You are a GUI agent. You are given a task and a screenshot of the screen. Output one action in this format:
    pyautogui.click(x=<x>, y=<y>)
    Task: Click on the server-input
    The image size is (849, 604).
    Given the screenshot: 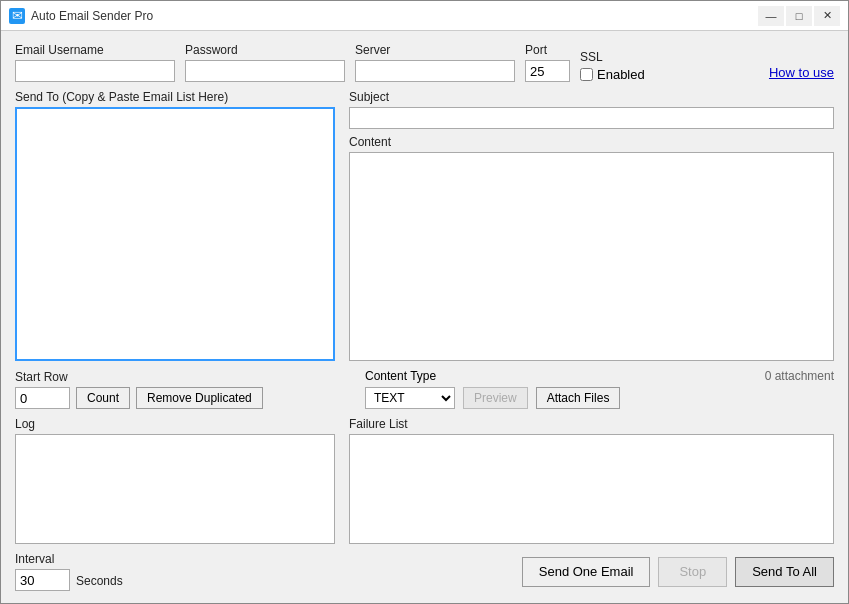 What is the action you would take?
    pyautogui.click(x=435, y=71)
    